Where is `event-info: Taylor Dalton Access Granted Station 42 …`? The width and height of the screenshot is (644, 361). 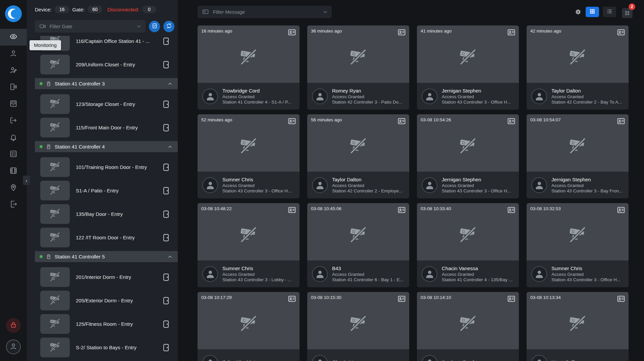 event-info: Taylor Dalton Access Granted Station 42 … is located at coordinates (578, 96).